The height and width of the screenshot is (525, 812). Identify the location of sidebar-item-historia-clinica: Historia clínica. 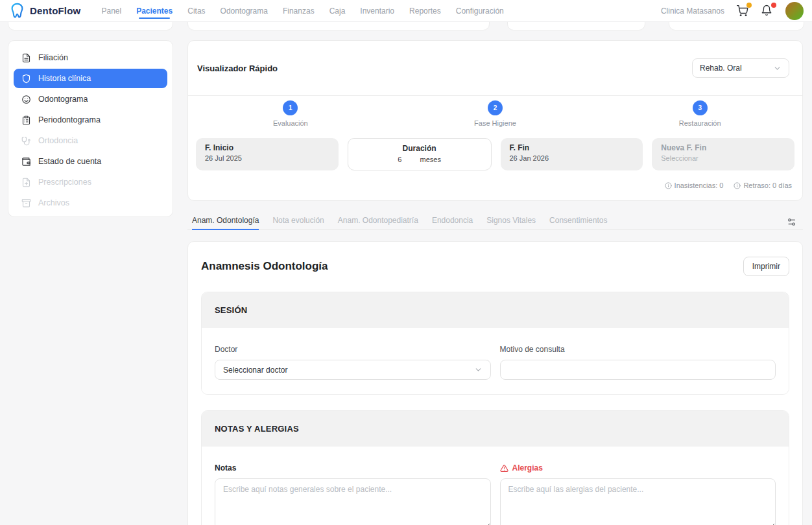
(91, 78).